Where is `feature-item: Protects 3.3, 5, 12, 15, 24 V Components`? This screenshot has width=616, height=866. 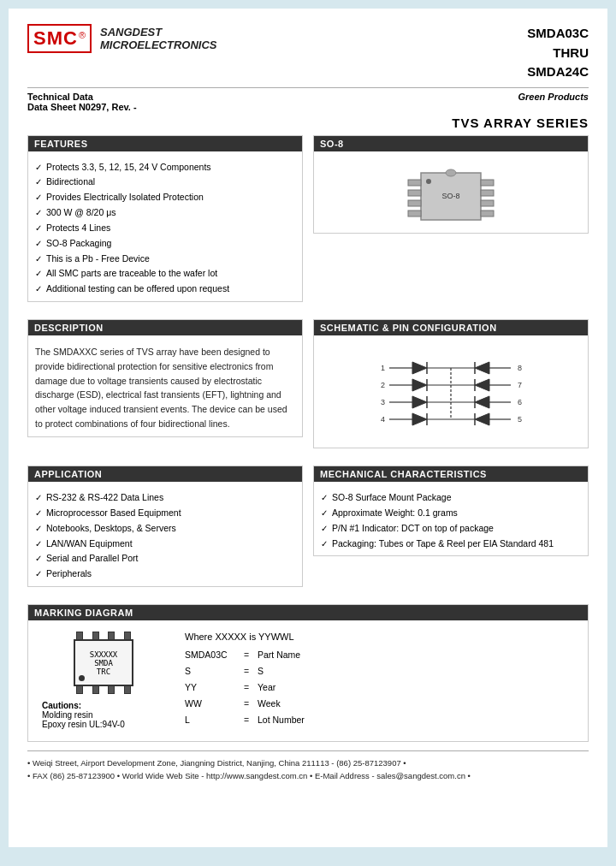
feature-item: Protects 3.3, 5, 12, 15, 24 V Components is located at coordinates (165, 168).